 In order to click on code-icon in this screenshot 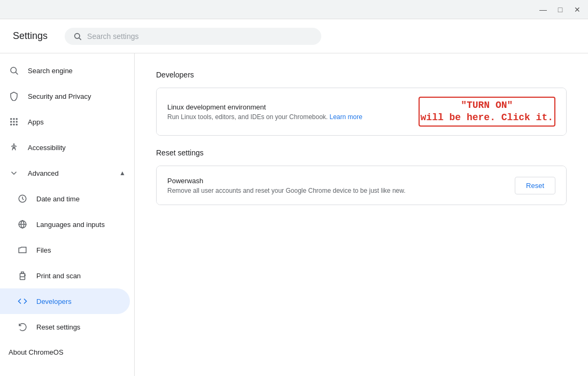, I will do `click(22, 301)`.